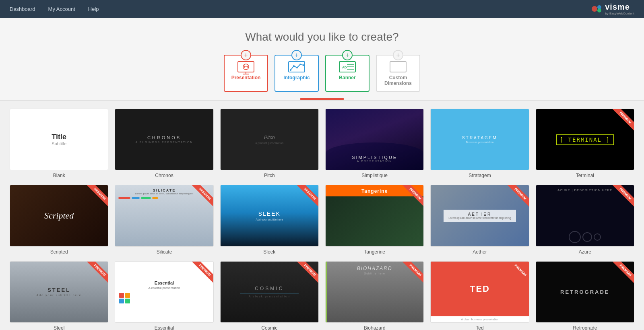 This screenshot has width=644, height=330. What do you see at coordinates (59, 295) in the screenshot?
I see `steel-sub: Add your subtitle here` at bounding box center [59, 295].